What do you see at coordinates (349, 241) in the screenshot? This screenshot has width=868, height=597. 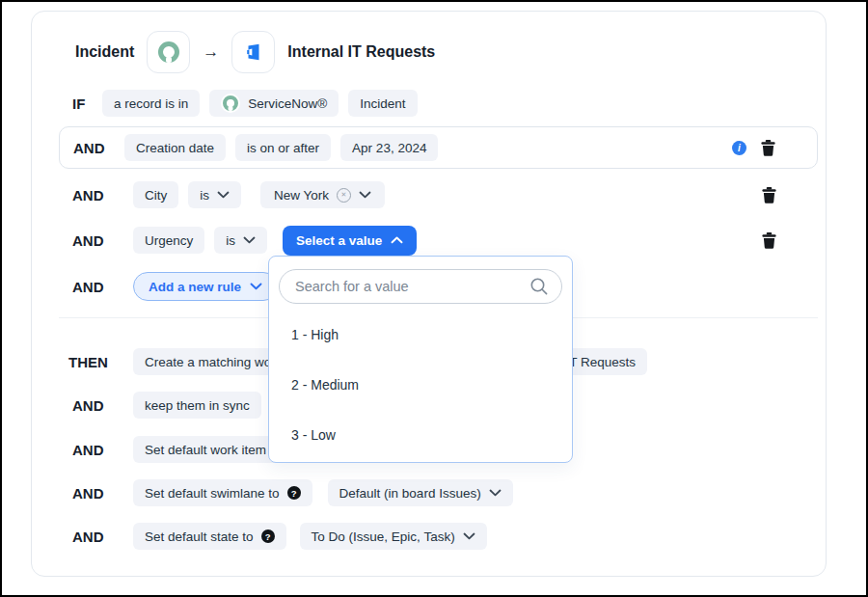 I see `select-value-button: Select a value` at bounding box center [349, 241].